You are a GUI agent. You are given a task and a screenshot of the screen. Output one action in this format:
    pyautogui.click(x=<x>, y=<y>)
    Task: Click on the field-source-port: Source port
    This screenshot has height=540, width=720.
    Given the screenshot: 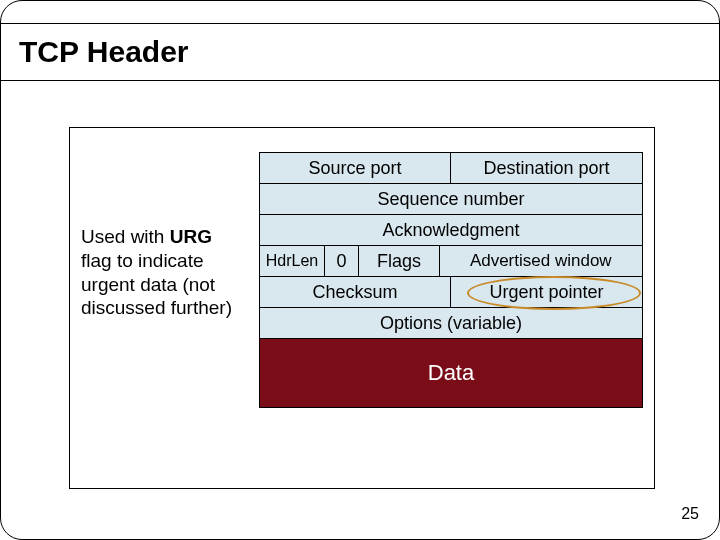 What is the action you would take?
    pyautogui.click(x=356, y=168)
    